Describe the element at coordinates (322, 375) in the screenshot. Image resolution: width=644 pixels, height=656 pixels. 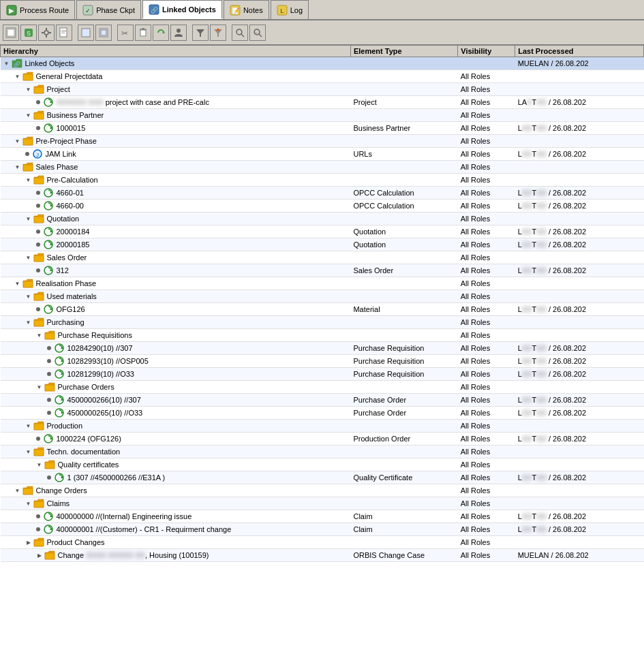
I see `table-row: 10281299(10) //O33Purchase RequisitionAl…` at that location.